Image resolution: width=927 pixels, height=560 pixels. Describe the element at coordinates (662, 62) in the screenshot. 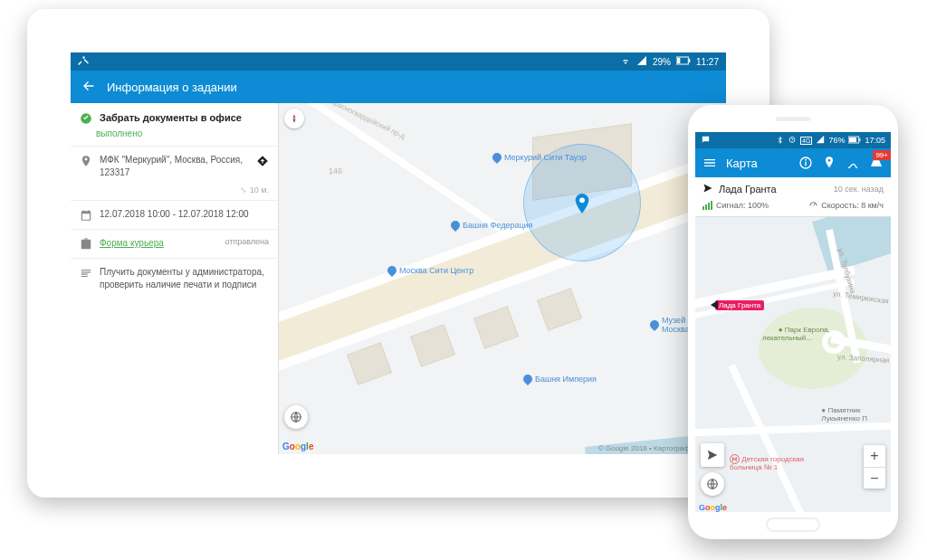

I see `battery-text: 29%` at that location.